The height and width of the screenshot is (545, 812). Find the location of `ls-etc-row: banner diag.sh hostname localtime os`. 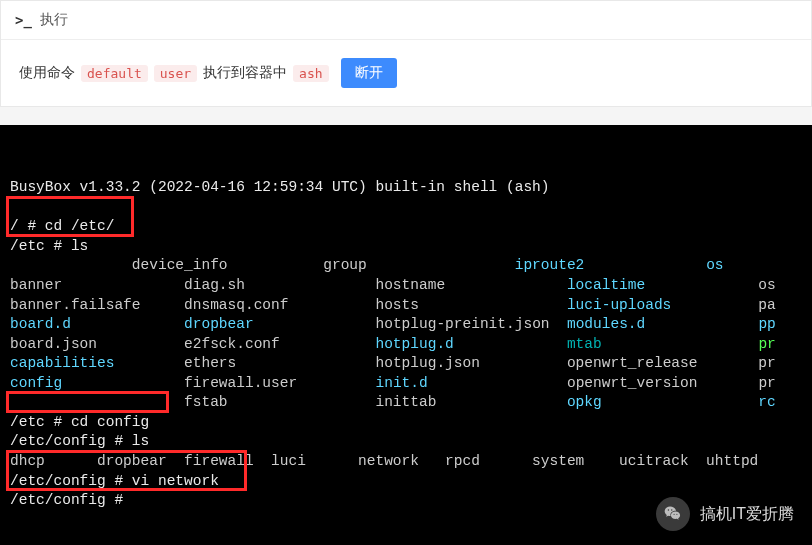

ls-etc-row: banner diag.sh hostname localtime os is located at coordinates (406, 286).